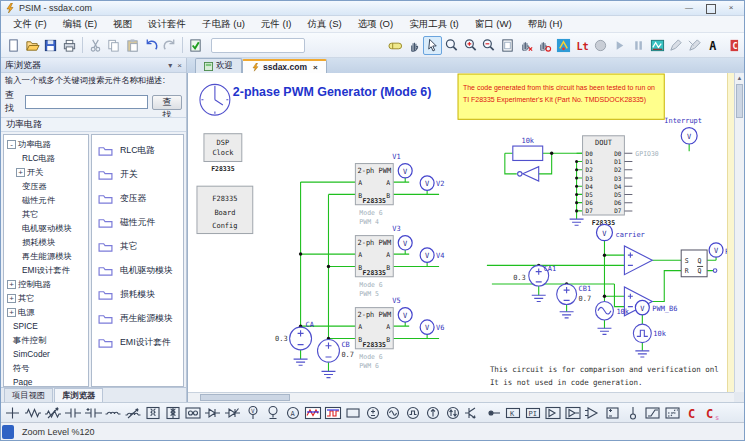  What do you see at coordinates (78, 395) in the screenshot?
I see `tab-library-browser: 库浏览器` at bounding box center [78, 395].